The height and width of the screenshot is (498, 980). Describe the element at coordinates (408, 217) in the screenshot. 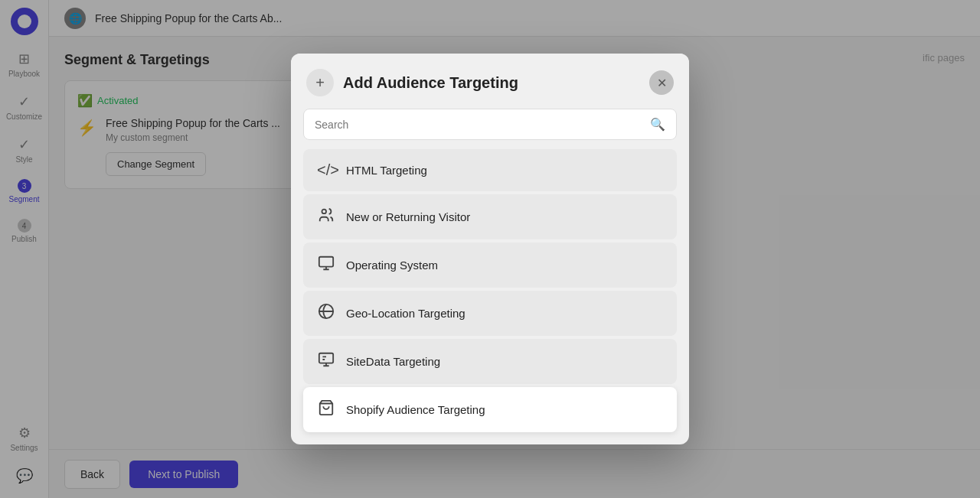

I see `visitor-targeting-label: New or Returning Visitor` at that location.